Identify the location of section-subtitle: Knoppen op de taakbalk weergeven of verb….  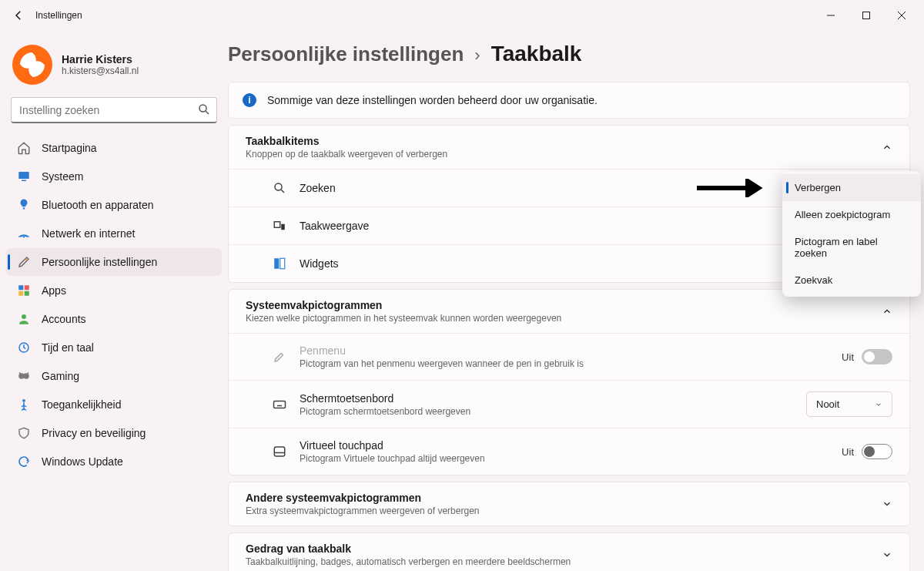
(346, 154).